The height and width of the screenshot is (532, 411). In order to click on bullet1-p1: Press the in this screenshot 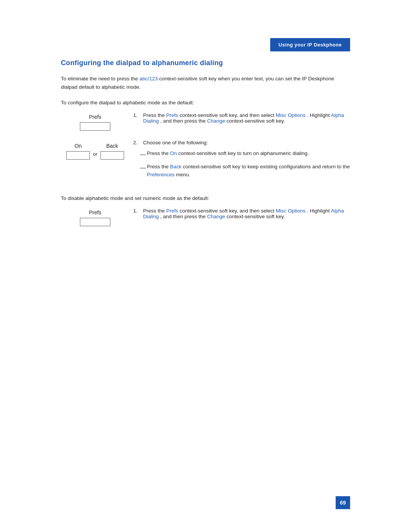, I will do `click(158, 153)`.